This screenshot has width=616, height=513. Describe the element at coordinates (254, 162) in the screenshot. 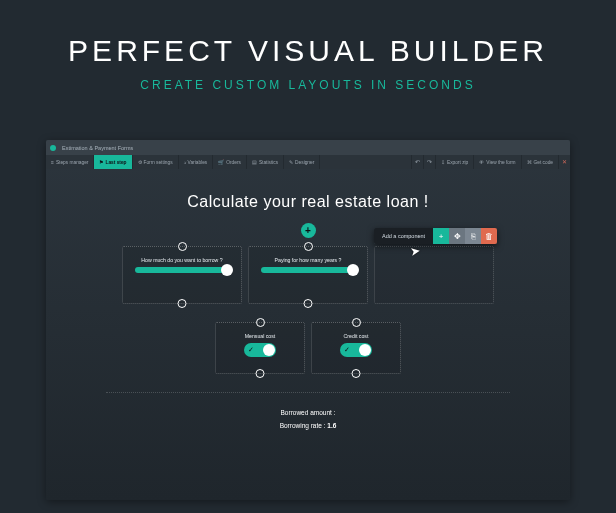

I see `chart-icon: ▤` at that location.